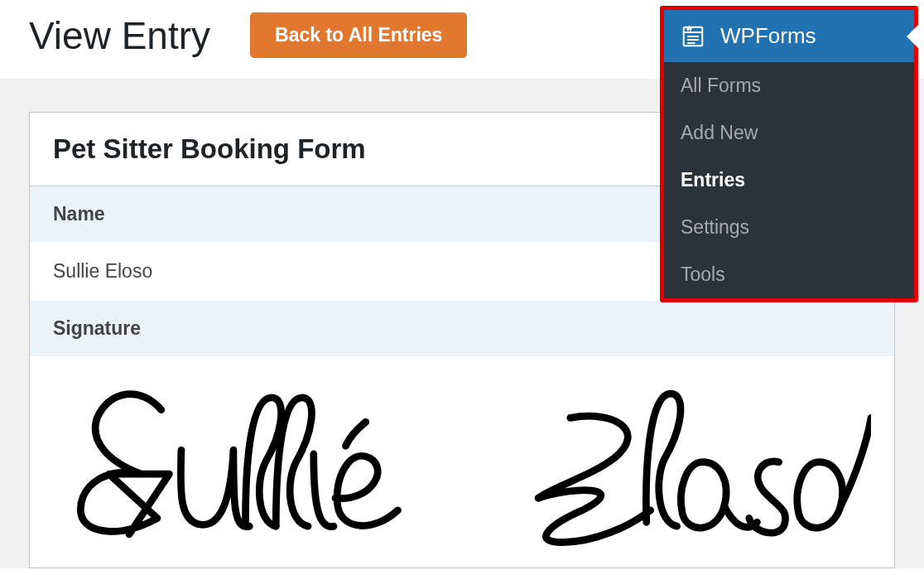 This screenshot has width=924, height=575. What do you see at coordinates (912, 36) in the screenshot?
I see `flyout-arrow-icon` at bounding box center [912, 36].